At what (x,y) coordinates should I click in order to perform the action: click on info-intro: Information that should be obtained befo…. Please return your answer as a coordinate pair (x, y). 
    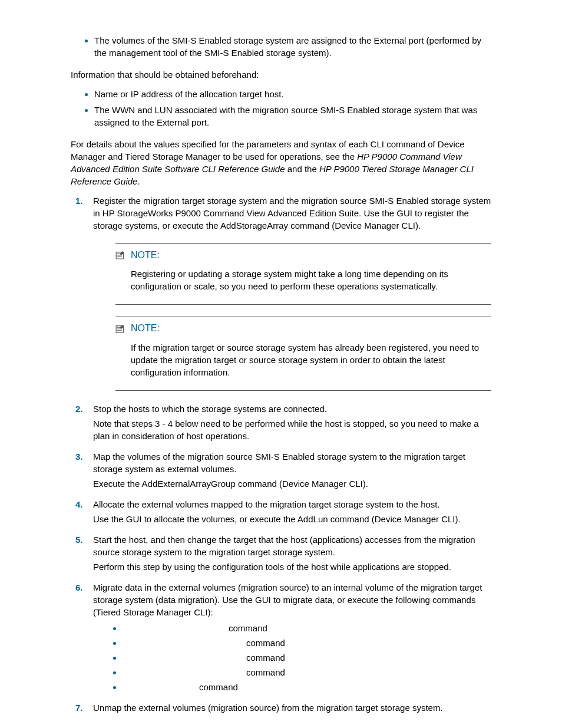
    Looking at the image, I should click on (281, 74).